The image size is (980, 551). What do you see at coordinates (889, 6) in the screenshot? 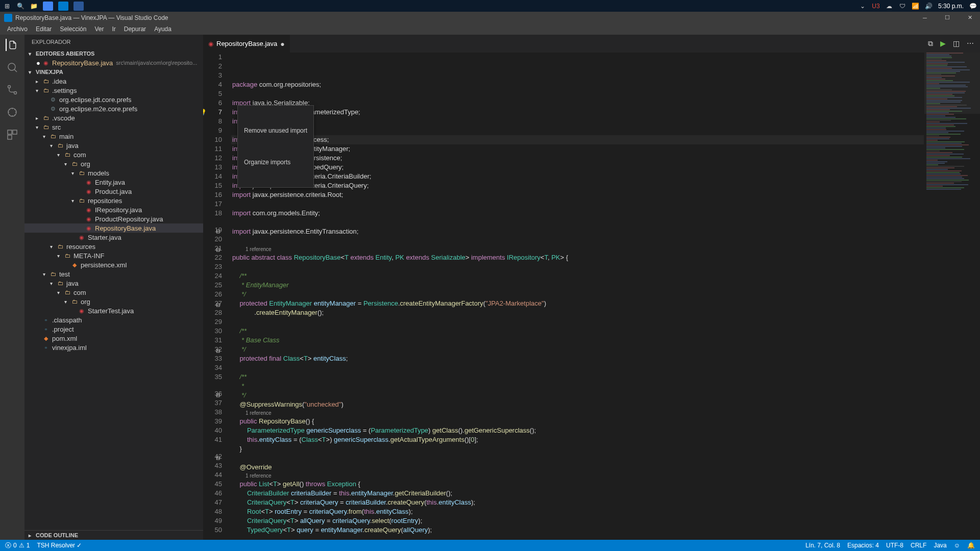
I see `tray-cloud-icon: ☁` at bounding box center [889, 6].